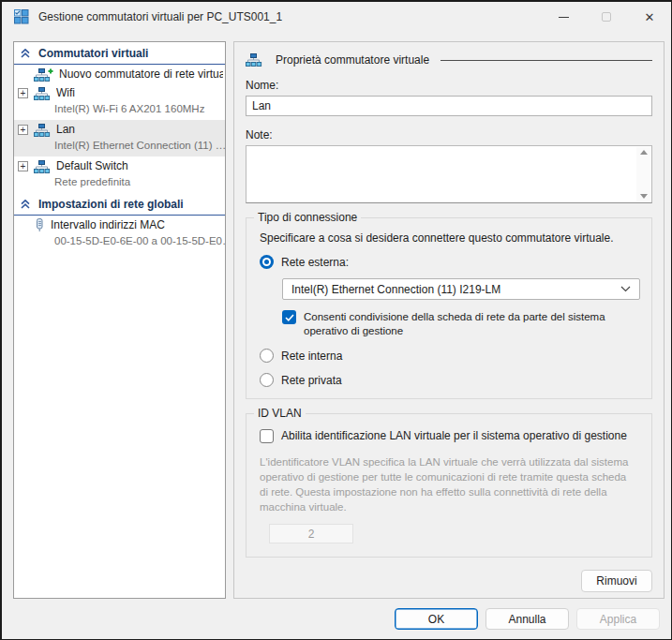 This screenshot has height=640, width=672. I want to click on maximize-button, so click(606, 17).